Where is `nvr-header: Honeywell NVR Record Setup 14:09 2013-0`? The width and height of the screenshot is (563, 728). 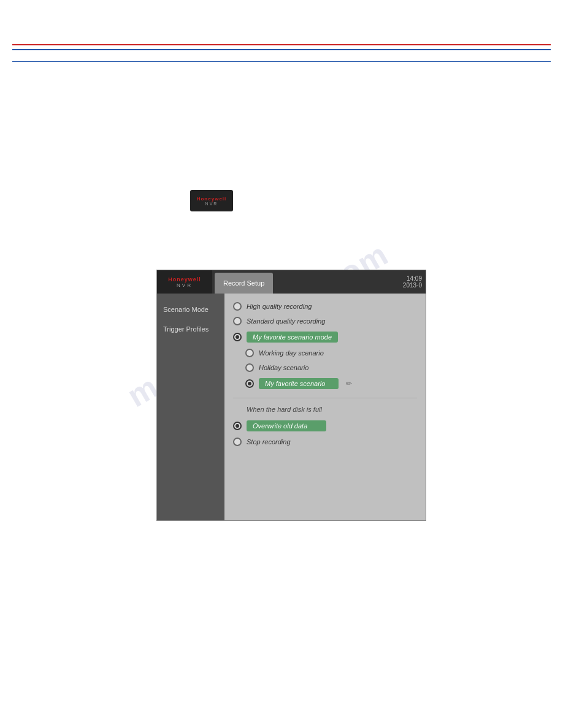
nvr-header: Honeywell NVR Record Setup 14:09 2013-0 is located at coordinates (291, 282).